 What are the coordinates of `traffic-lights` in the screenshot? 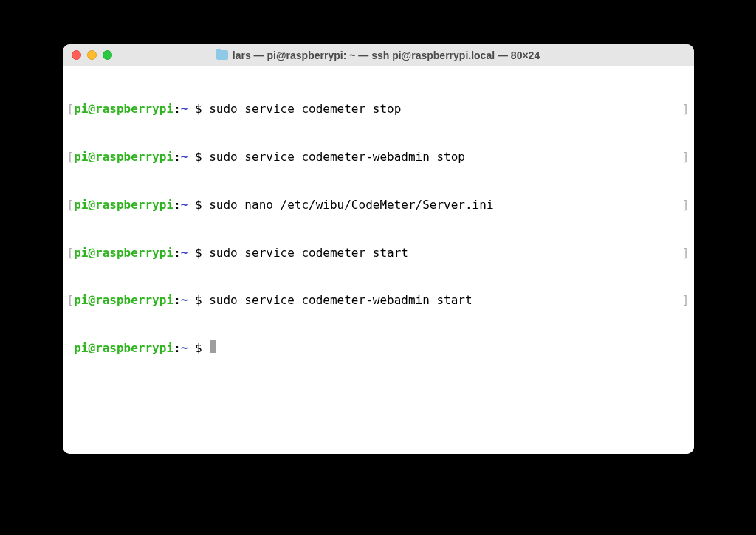 It's located at (92, 55).